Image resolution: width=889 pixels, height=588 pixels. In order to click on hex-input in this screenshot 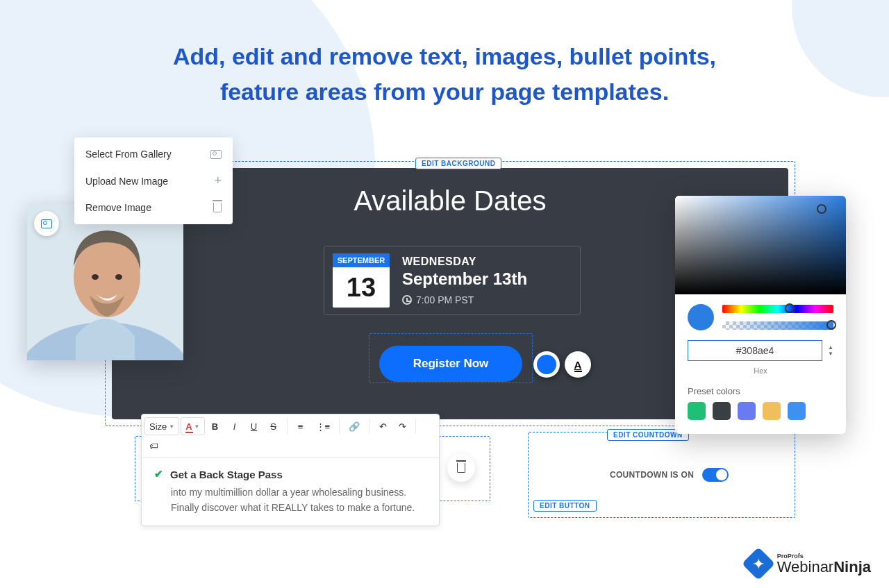, I will do `click(755, 351)`.